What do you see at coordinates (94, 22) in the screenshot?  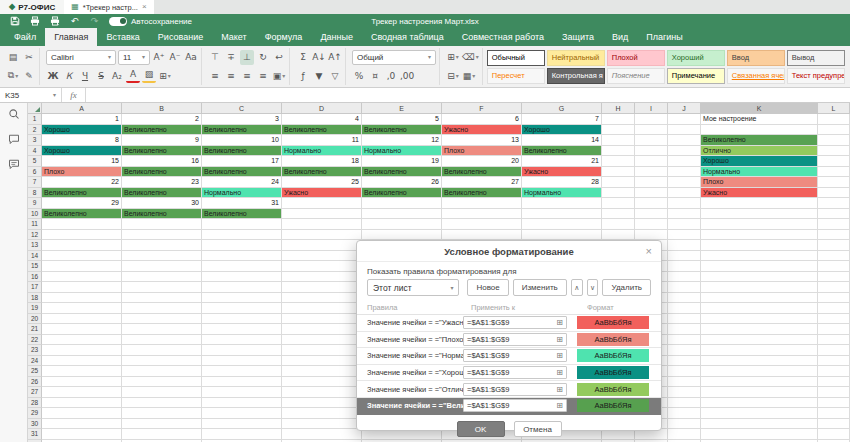 I see `redo-button: ↷` at bounding box center [94, 22].